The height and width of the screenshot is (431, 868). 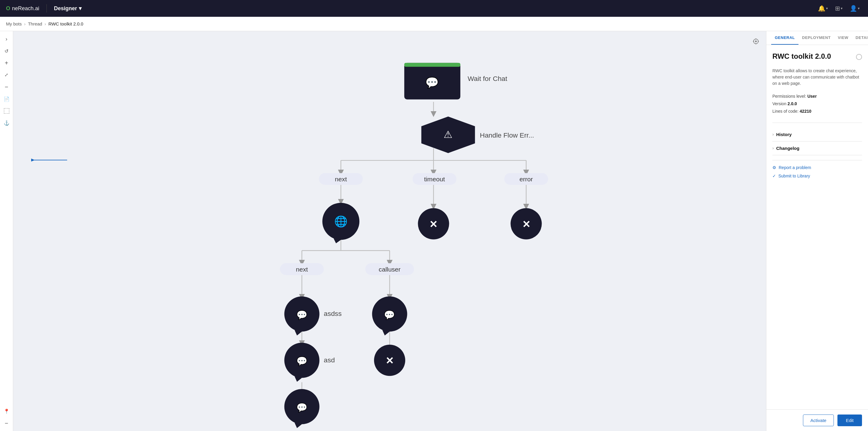 I want to click on zoom-out-icon: −, so click(x=7, y=87).